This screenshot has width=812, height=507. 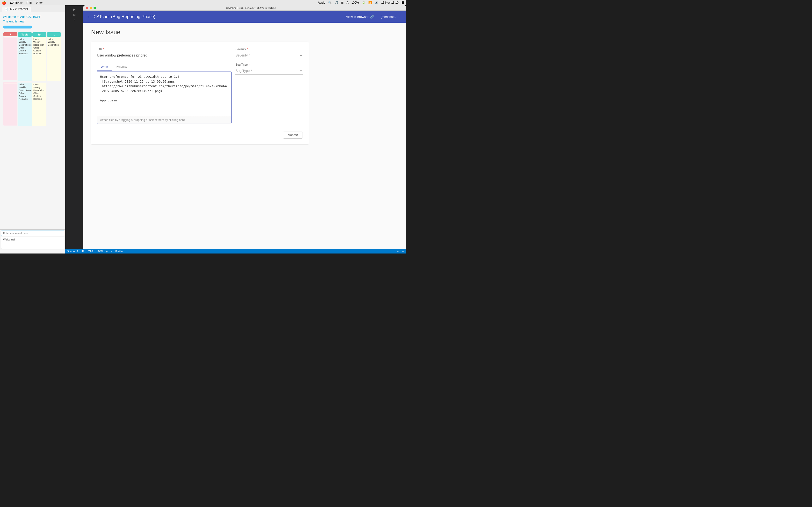 What do you see at coordinates (25, 54) in the screenshot?
I see `topic-cell-5: Remarks` at bounding box center [25, 54].